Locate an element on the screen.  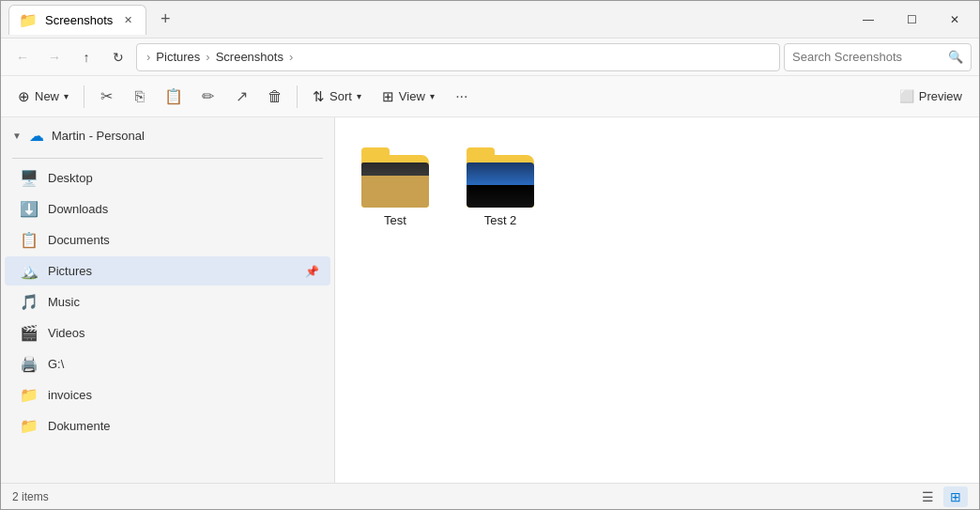
back-button: ← is located at coordinates (23, 57).